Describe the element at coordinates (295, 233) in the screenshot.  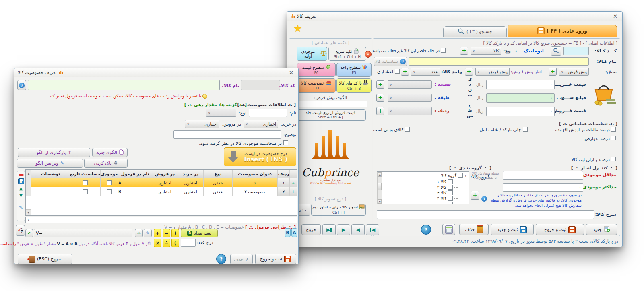
I see `letter-a-button: A` at that location.